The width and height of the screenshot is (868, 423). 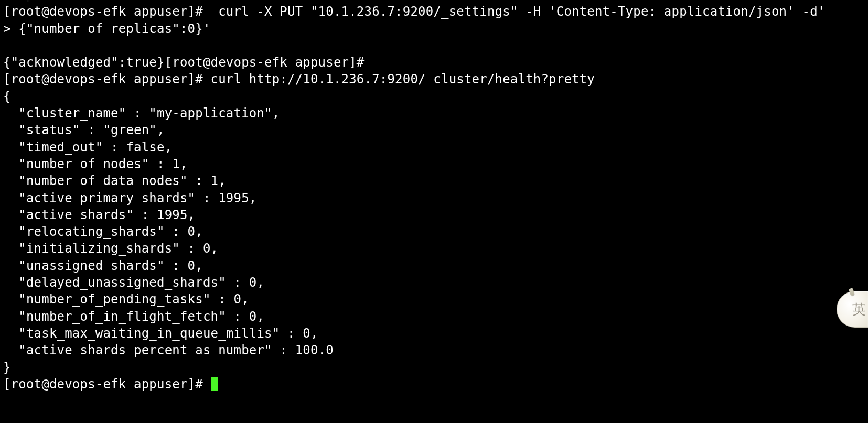 What do you see at coordinates (88, 147) in the screenshot?
I see `json-timed-out: "timed_out" : false,` at bounding box center [88, 147].